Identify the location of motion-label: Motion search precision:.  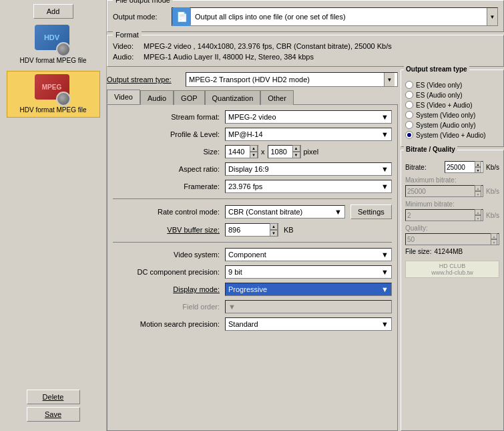
(166, 324).